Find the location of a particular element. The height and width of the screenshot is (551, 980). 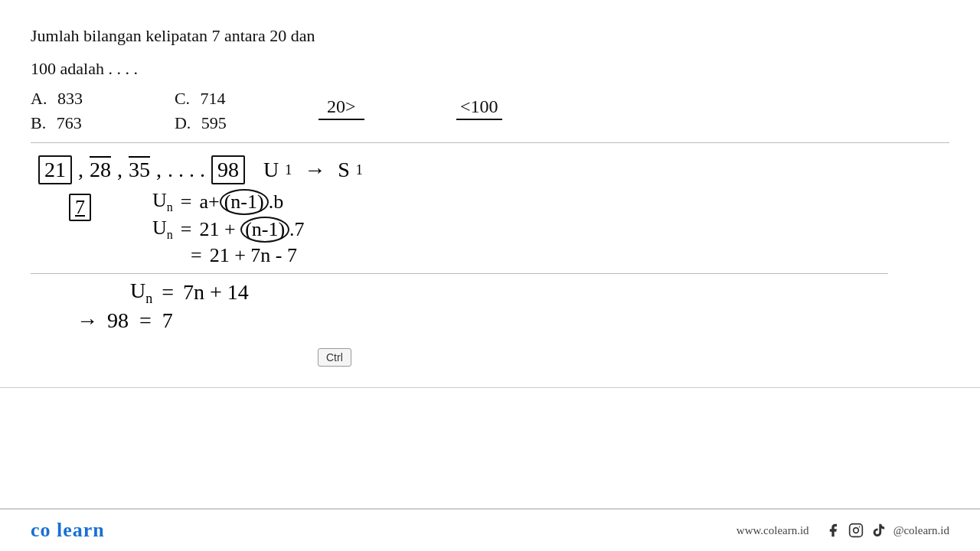

social-handle: @colearn.id is located at coordinates (922, 531).